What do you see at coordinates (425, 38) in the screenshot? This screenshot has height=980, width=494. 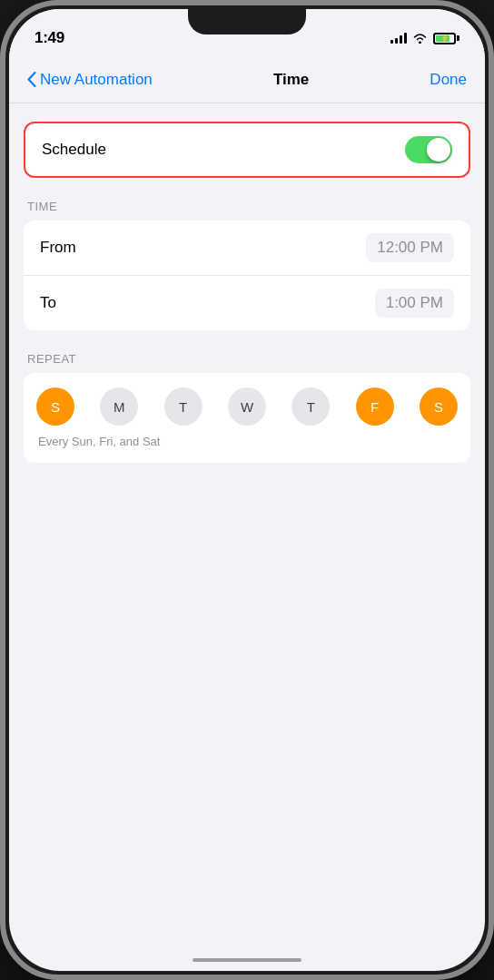 I see `status-icons: ⚡` at bounding box center [425, 38].